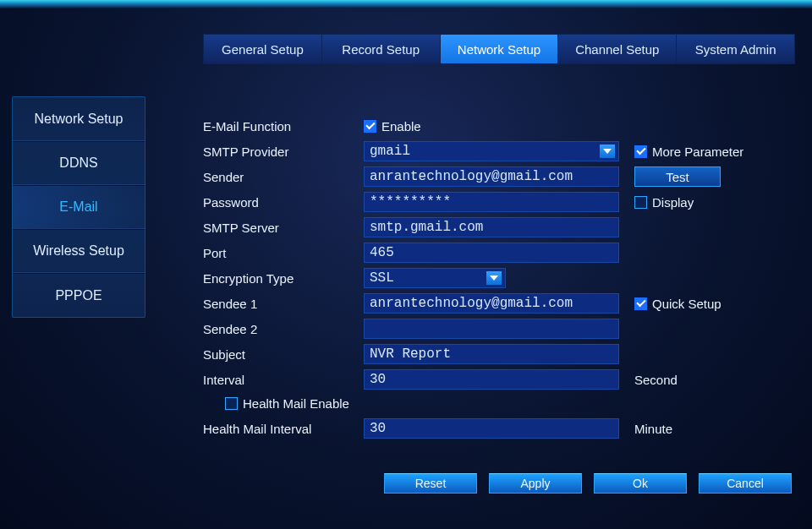  I want to click on label-email-function: E-Mail Function, so click(279, 127).